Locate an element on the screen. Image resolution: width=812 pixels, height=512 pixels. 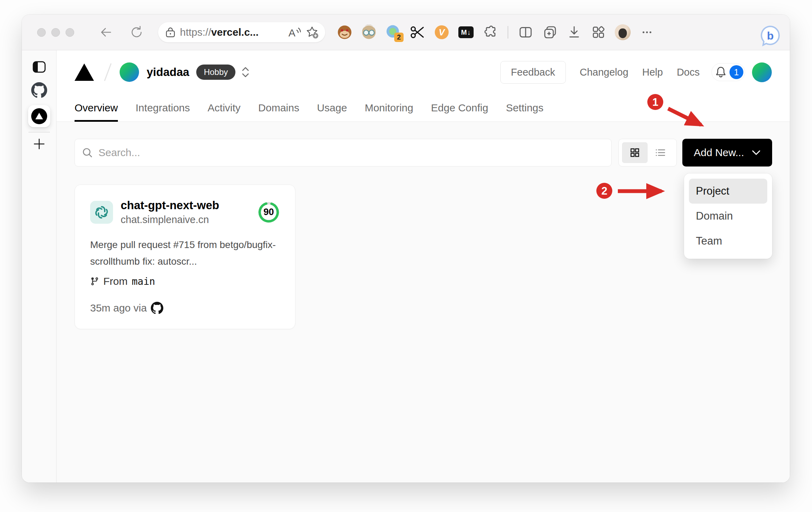
vimium-extension-icon: V is located at coordinates (442, 32).